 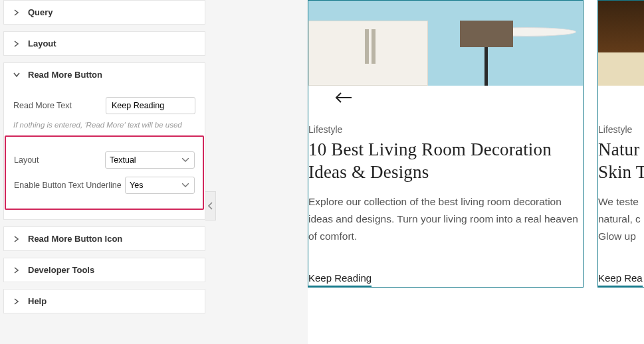 What do you see at coordinates (617, 236) in the screenshot?
I see `post-excerpt-line: Glow up` at bounding box center [617, 236].